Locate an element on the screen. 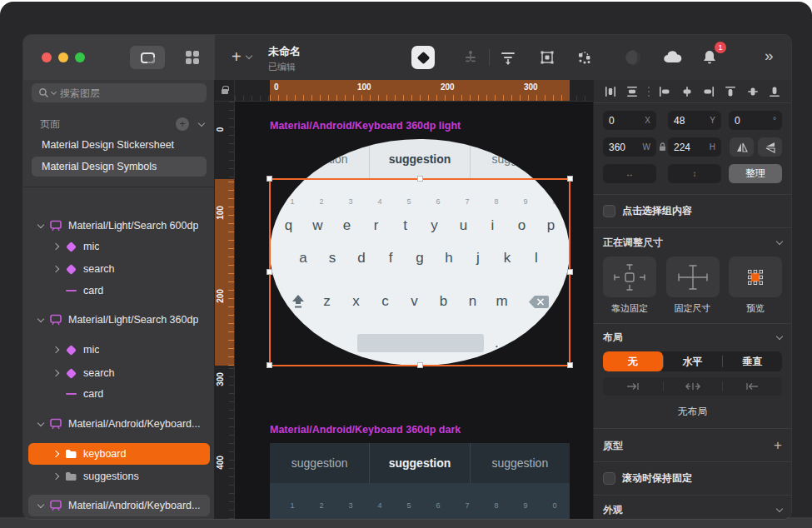 Image resolution: width=812 pixels, height=528 pixels. detach-button is located at coordinates (585, 57).